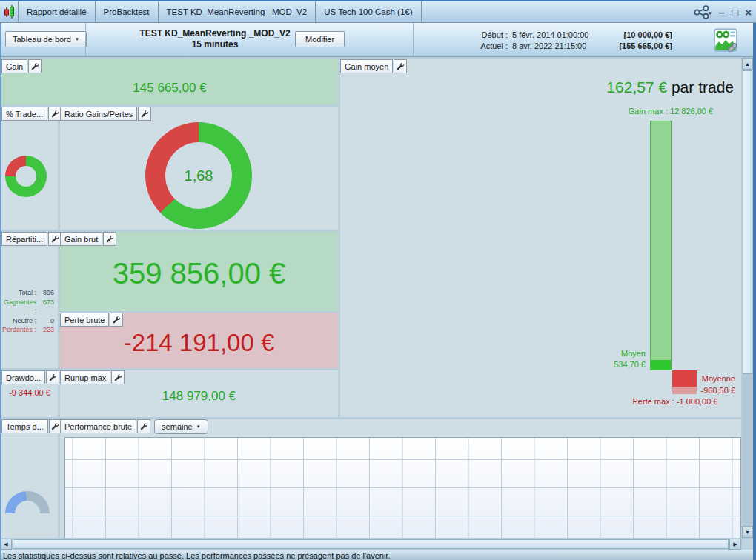  What do you see at coordinates (747, 298) in the screenshot?
I see `vertical-scrollbar: ▲ ▼` at bounding box center [747, 298].